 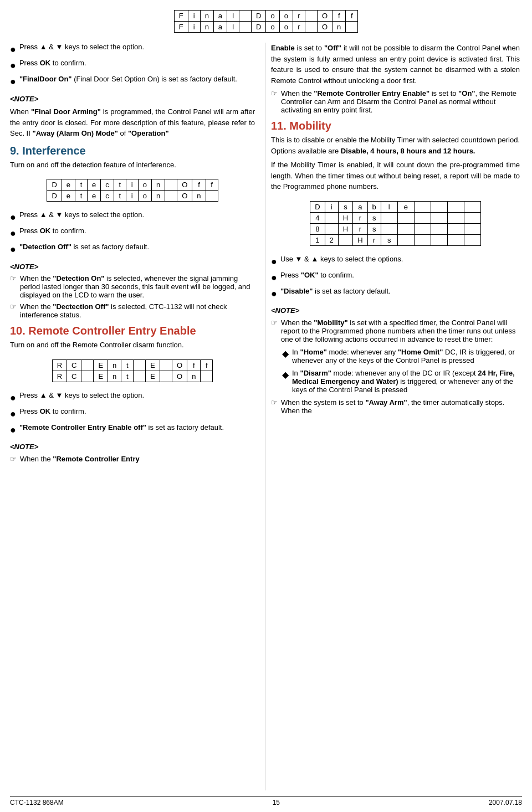 I want to click on diamond-text: In "Home" mode: whenever any "Home Omit"…, so click(x=406, y=356).